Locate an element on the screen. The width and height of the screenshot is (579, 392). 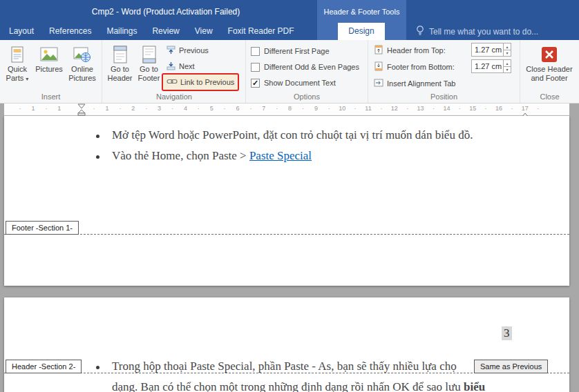
previous-icon is located at coordinates (171, 51).